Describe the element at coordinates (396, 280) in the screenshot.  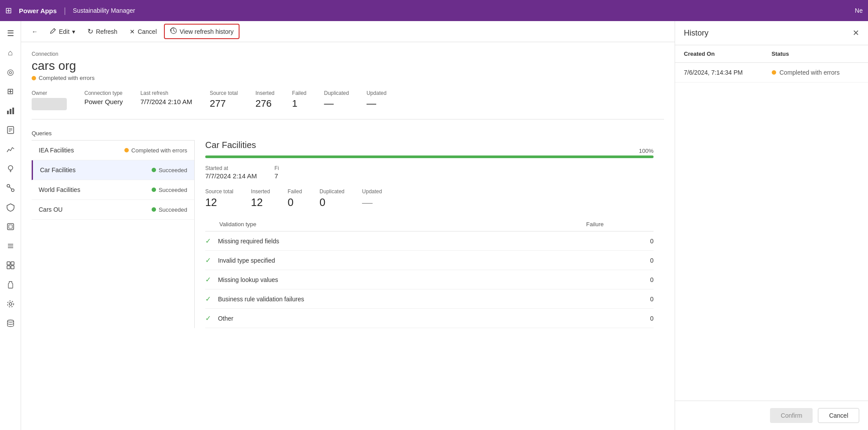
I see `validation-check-cell: ✓ Missing lookup values` at that location.